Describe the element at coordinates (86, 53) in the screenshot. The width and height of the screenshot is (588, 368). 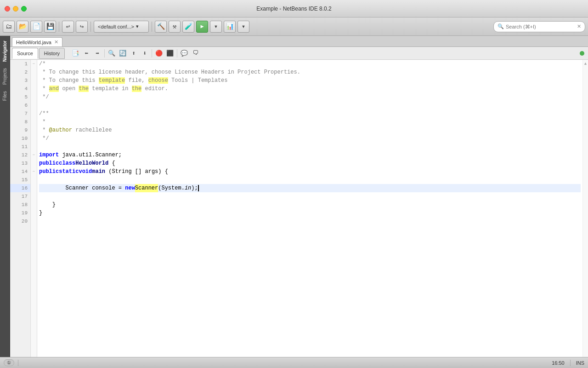
I see `previous-btn: ⬅` at that location.